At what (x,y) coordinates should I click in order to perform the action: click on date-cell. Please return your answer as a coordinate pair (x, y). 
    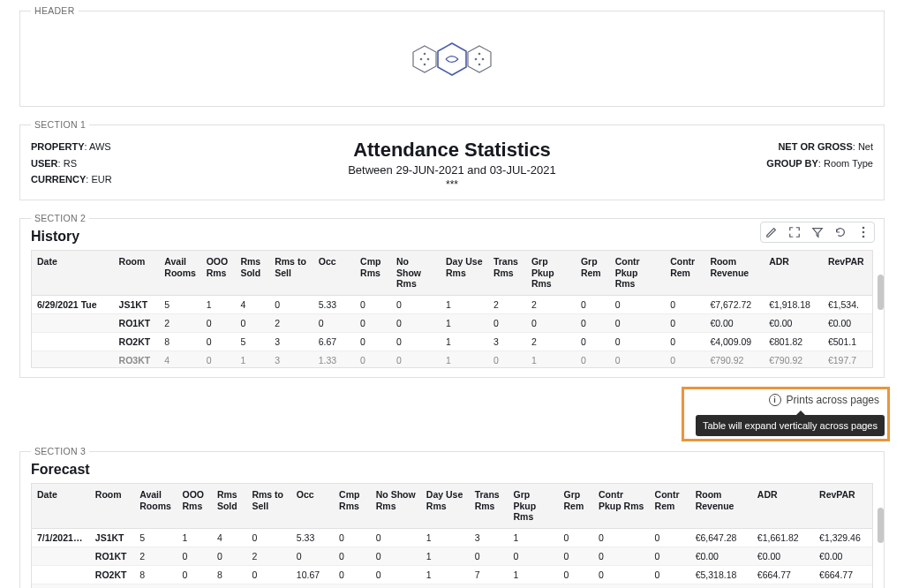
    Looking at the image, I should click on (61, 574).